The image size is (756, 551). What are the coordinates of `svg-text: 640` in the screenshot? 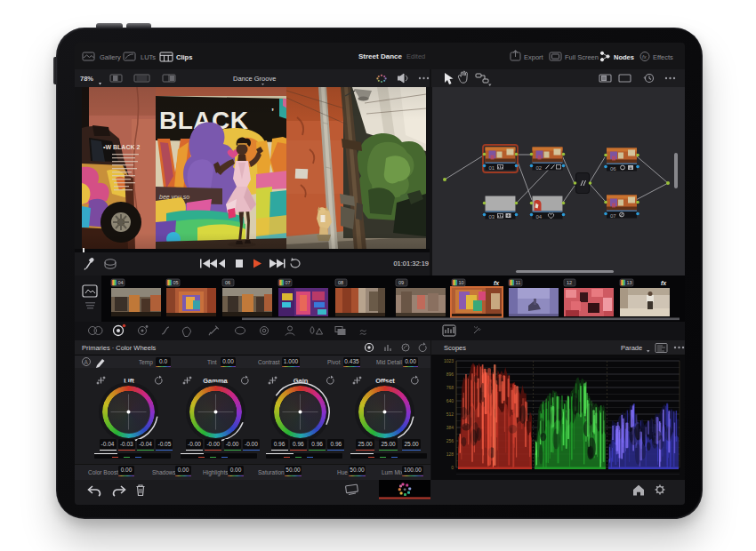 It's located at (450, 401).